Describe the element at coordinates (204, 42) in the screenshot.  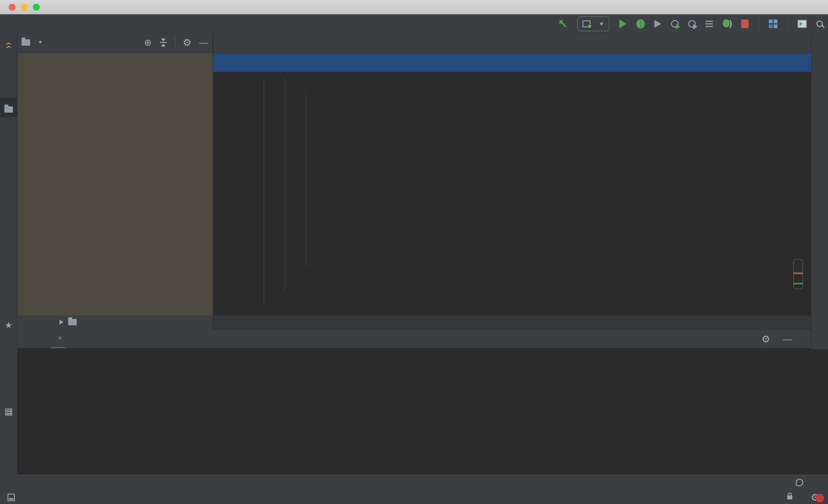
I see `hide-panel-icon: —` at that location.